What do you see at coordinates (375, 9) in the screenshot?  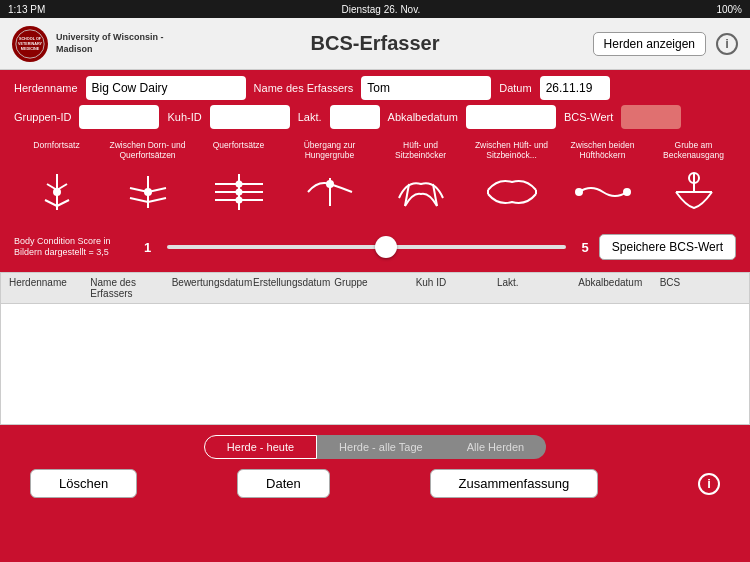 I see `status-bar: 1:13 PM Dienstag 26. Nov. 100%` at bounding box center [375, 9].